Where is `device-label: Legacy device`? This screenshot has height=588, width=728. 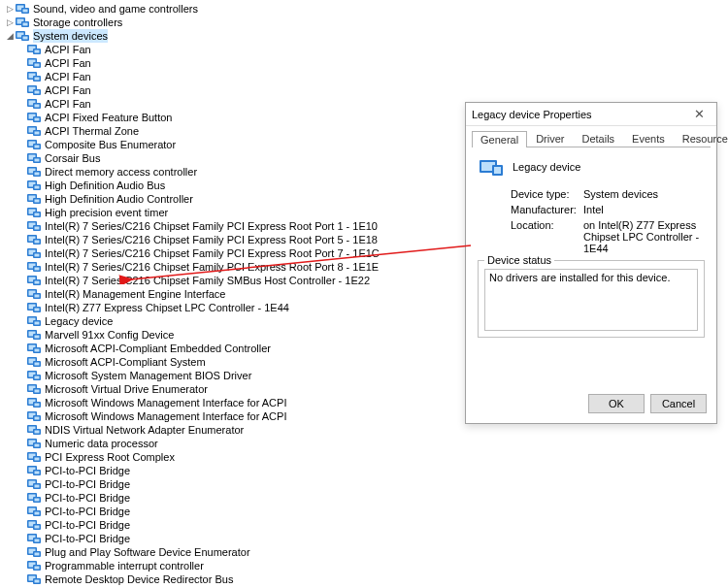 device-label: Legacy device is located at coordinates (79, 321).